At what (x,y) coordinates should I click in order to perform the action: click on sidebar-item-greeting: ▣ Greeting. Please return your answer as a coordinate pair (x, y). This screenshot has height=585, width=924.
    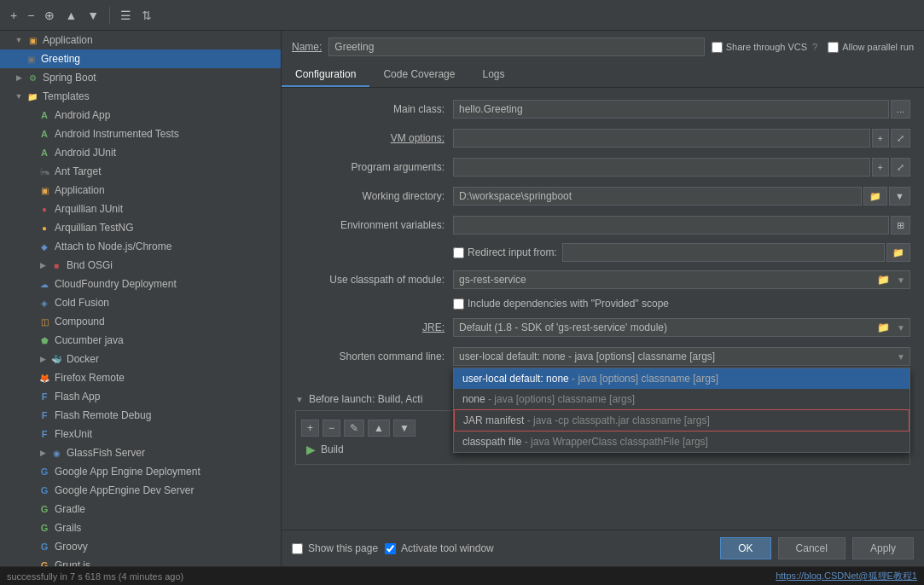
    Looking at the image, I should click on (140, 59).